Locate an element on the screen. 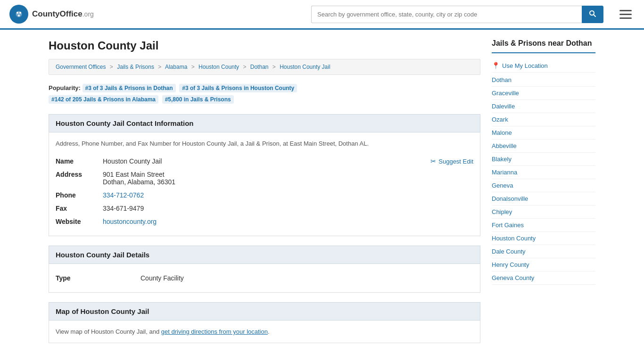 This screenshot has width=644, height=362. page-title: Houston County Jail is located at coordinates (264, 46).